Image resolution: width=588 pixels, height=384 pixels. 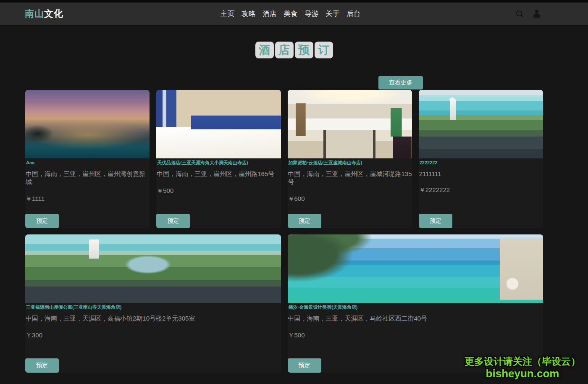 I want to click on nav-item-food: 美食, so click(x=291, y=14).